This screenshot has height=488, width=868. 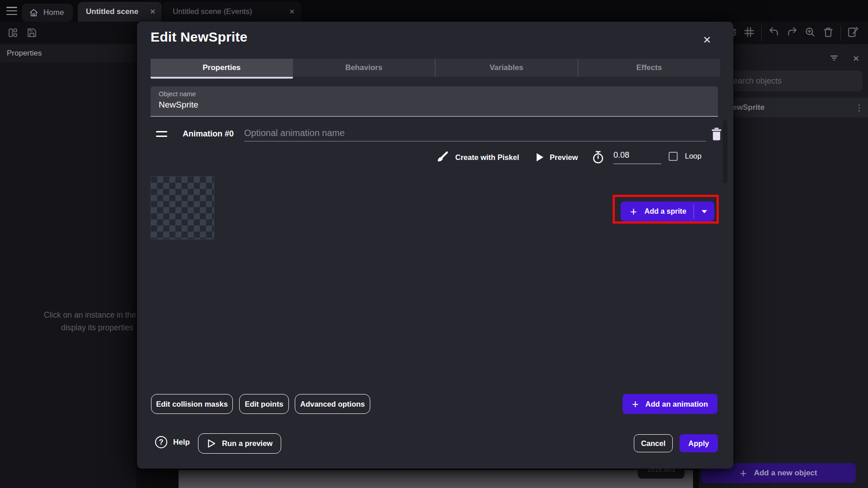 I want to click on scene-canvas, so click(x=436, y=479).